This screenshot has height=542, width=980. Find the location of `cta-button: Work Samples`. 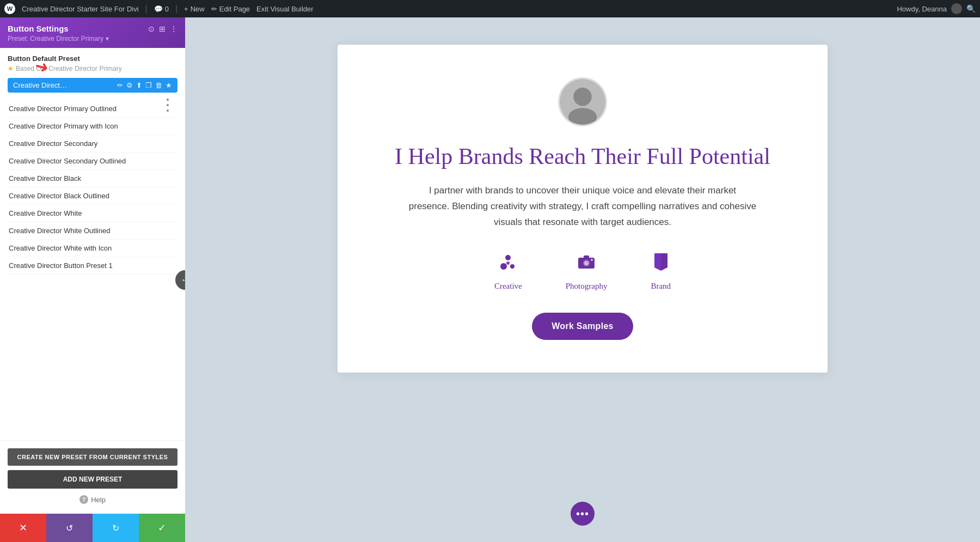

cta-button: Work Samples is located at coordinates (583, 326).